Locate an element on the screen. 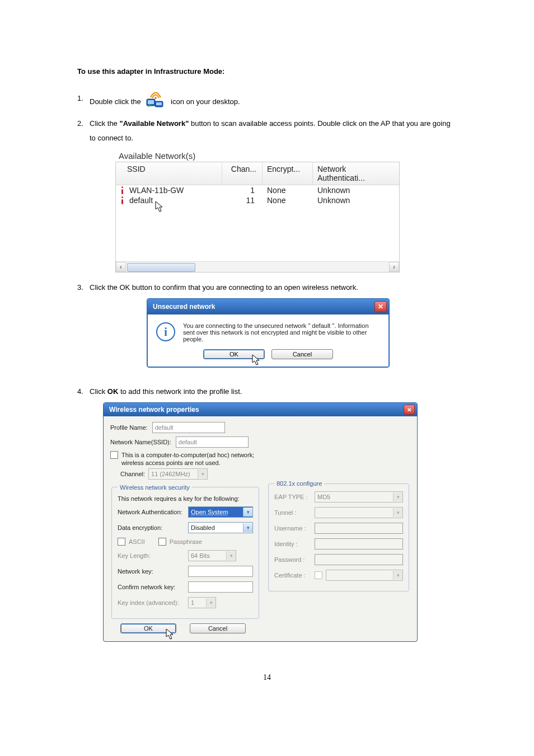 This screenshot has width=534, height=756. step1-text-b: icon on your desktop. is located at coordinates (205, 102).